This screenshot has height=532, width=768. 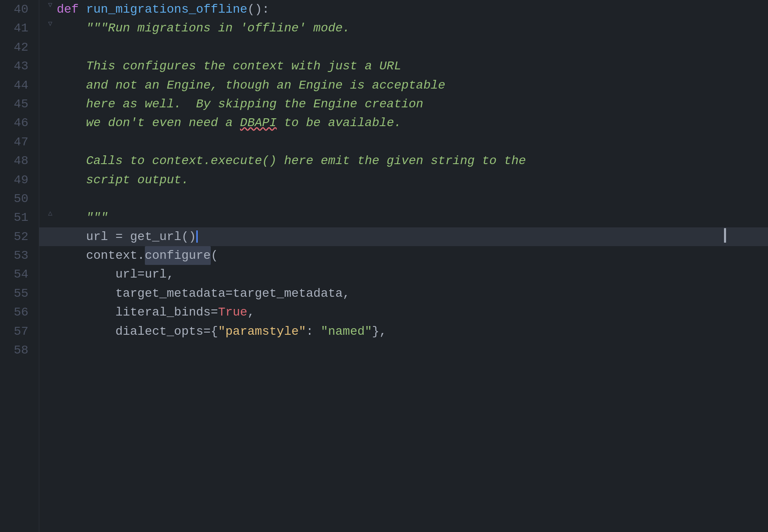 What do you see at coordinates (380, 332) in the screenshot?
I see `token-normal: },` at bounding box center [380, 332].